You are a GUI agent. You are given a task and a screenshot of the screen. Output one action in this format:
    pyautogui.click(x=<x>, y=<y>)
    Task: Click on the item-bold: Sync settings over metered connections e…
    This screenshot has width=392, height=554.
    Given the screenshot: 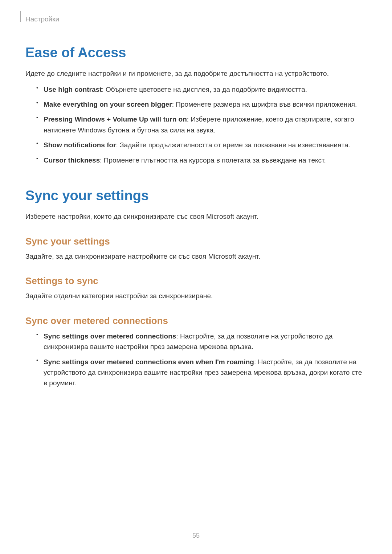 What is the action you would take?
    pyautogui.click(x=149, y=362)
    